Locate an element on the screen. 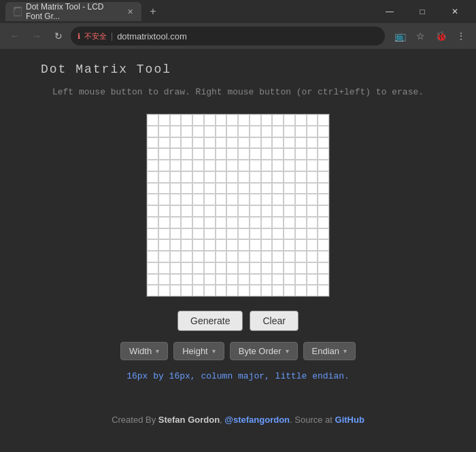  byte-order-dropdown: Byte Order ▾ is located at coordinates (264, 351).